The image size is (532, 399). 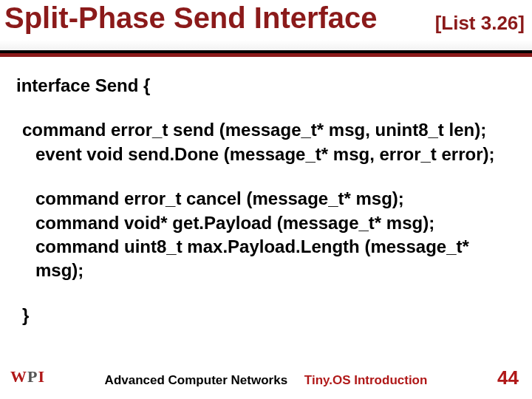 What do you see at coordinates (266, 86) in the screenshot?
I see `code-line: interface Send {` at bounding box center [266, 86].